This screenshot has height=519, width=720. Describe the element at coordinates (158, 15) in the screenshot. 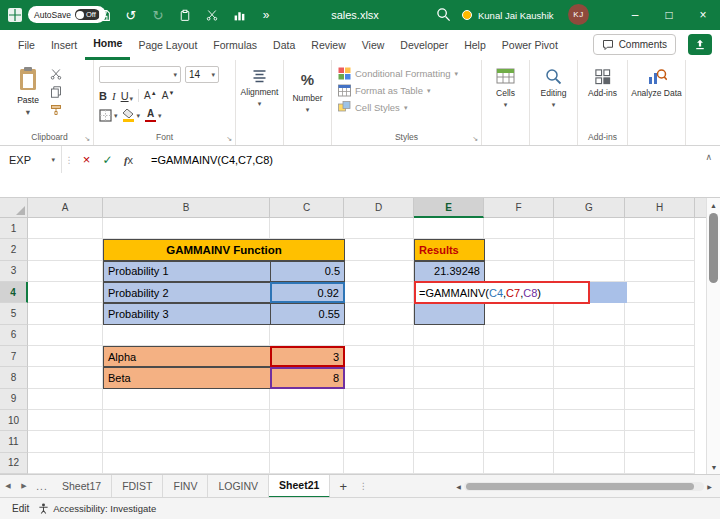

I see `redo-icon: ↻` at that location.